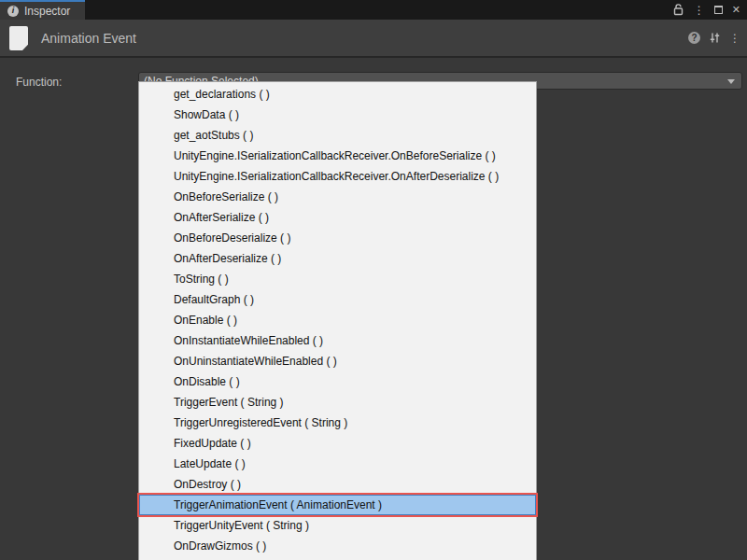 Image resolution: width=747 pixels, height=560 pixels. What do you see at coordinates (338, 382) in the screenshot?
I see `dropdown-item: OnDisable ( )` at bounding box center [338, 382].